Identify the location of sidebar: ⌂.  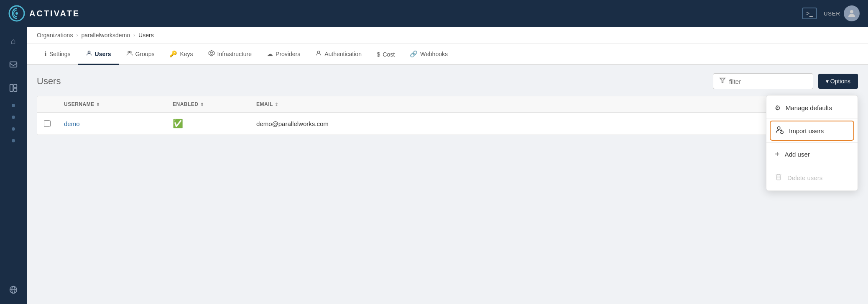
(13, 165).